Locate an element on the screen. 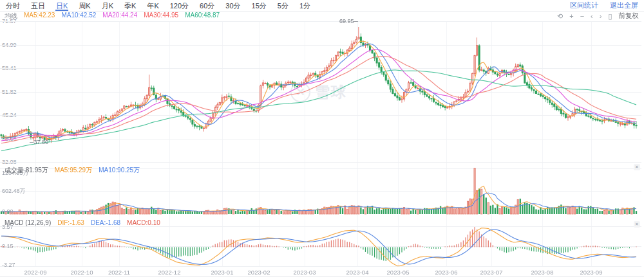 The height and width of the screenshot is (279, 644). tab-15分: 15分 is located at coordinates (259, 6).